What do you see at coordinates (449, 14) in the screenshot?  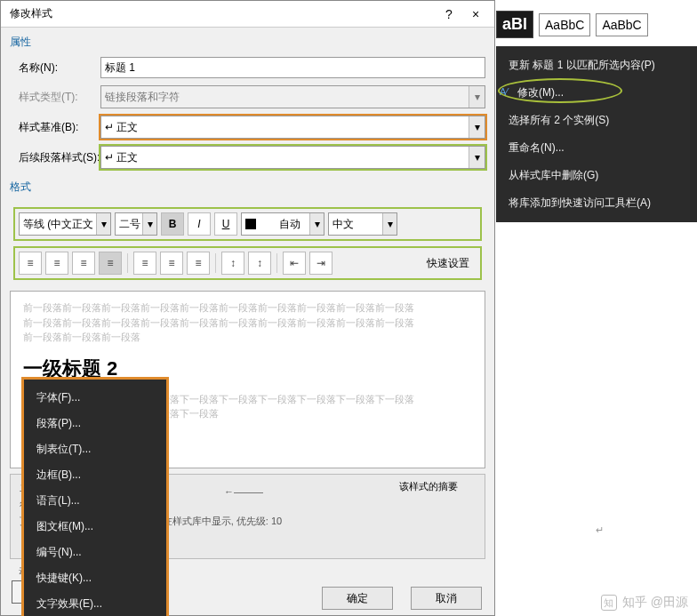 I see `help-button: ?` at bounding box center [449, 14].